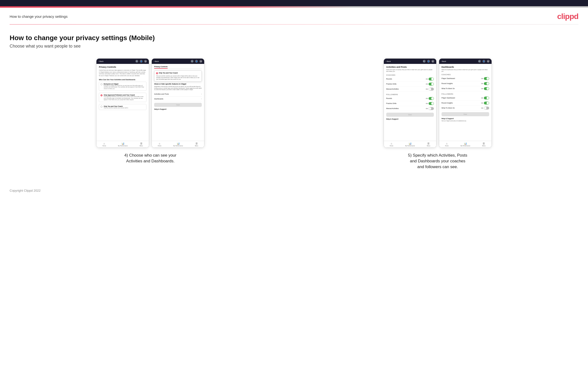 This screenshot has height=367, width=588. What do you see at coordinates (178, 144) in the screenshot?
I see `phone-bottom-nav-2: ⌂ Home 📊 My Performance ☰ Menu` at bounding box center [178, 144].